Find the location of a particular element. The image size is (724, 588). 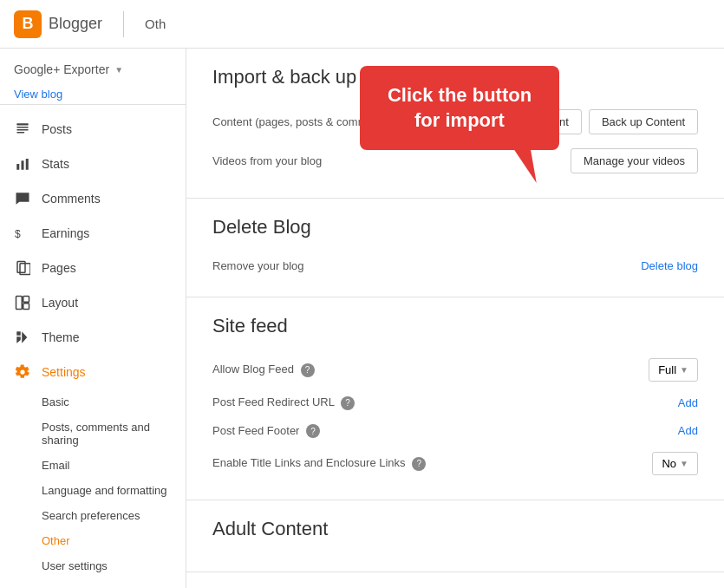

header-divider is located at coordinates (123, 24).